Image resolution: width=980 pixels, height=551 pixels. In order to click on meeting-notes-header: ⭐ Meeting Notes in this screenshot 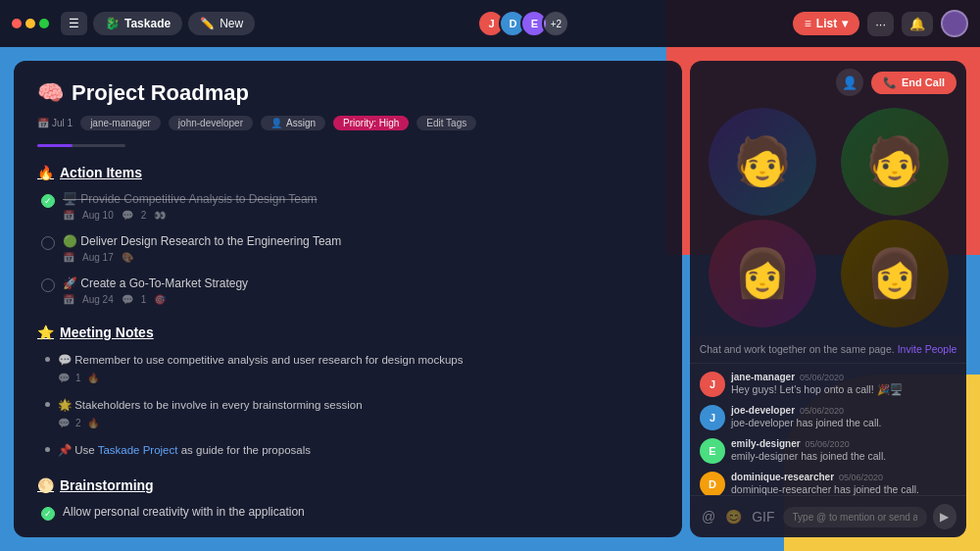, I will do `click(348, 332)`.